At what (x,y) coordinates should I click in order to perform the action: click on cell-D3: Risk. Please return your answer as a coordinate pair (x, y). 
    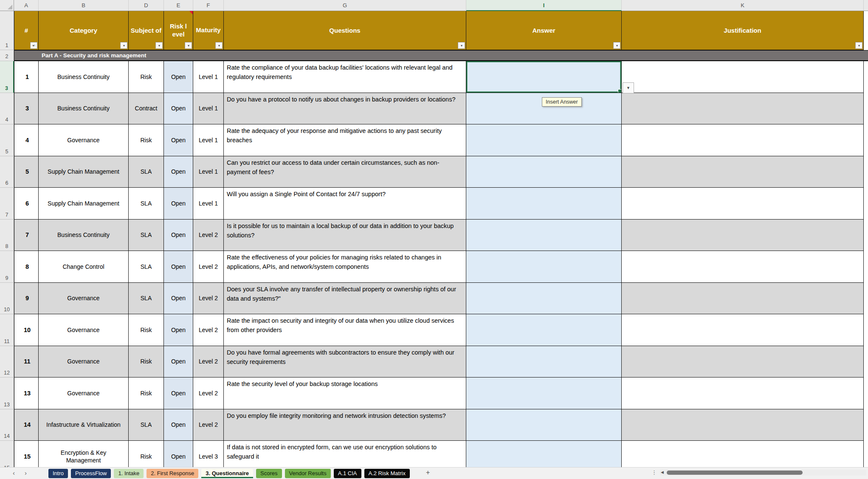
    Looking at the image, I should click on (146, 77).